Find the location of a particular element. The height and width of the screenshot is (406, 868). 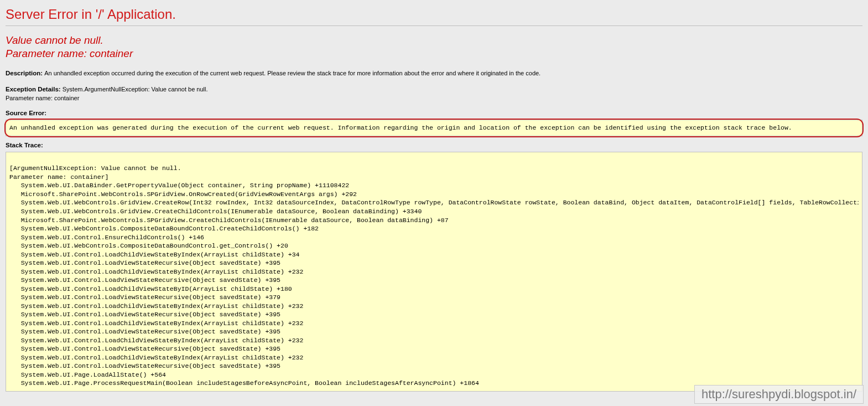

source-error-label: Source Error: is located at coordinates (434, 113).